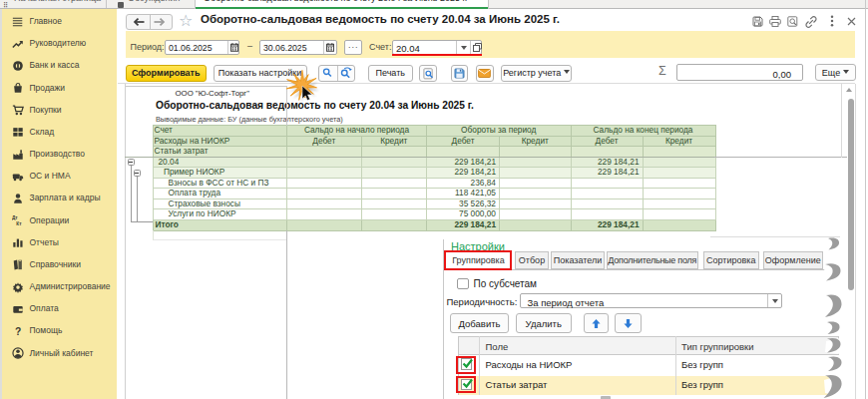 The image size is (868, 399). I want to click on svg-text: Кт, so click(19, 223).